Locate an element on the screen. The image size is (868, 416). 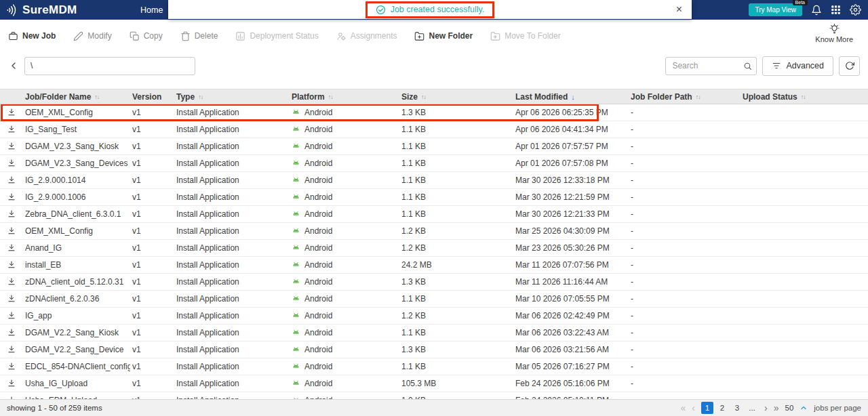
toolbar-new-job-button: New Job is located at coordinates (32, 37).